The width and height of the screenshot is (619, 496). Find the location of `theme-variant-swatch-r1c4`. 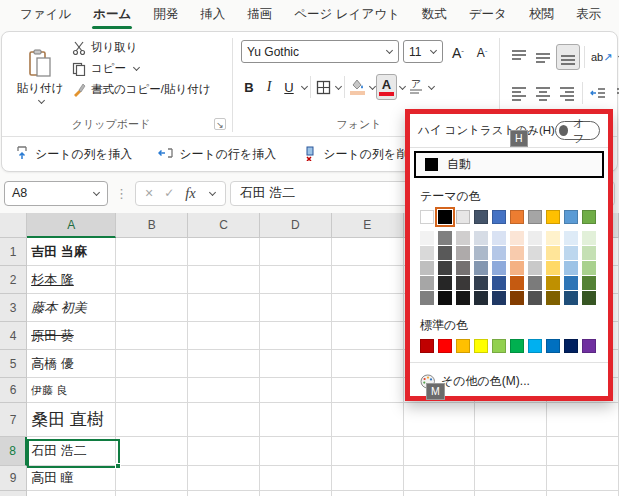

theme-variant-swatch-r1c4 is located at coordinates (481, 238).